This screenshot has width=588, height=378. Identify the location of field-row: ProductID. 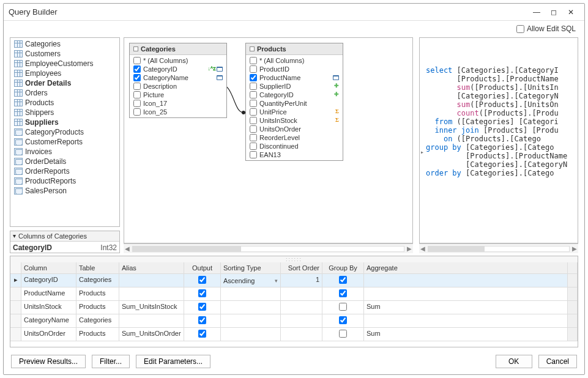
(294, 69).